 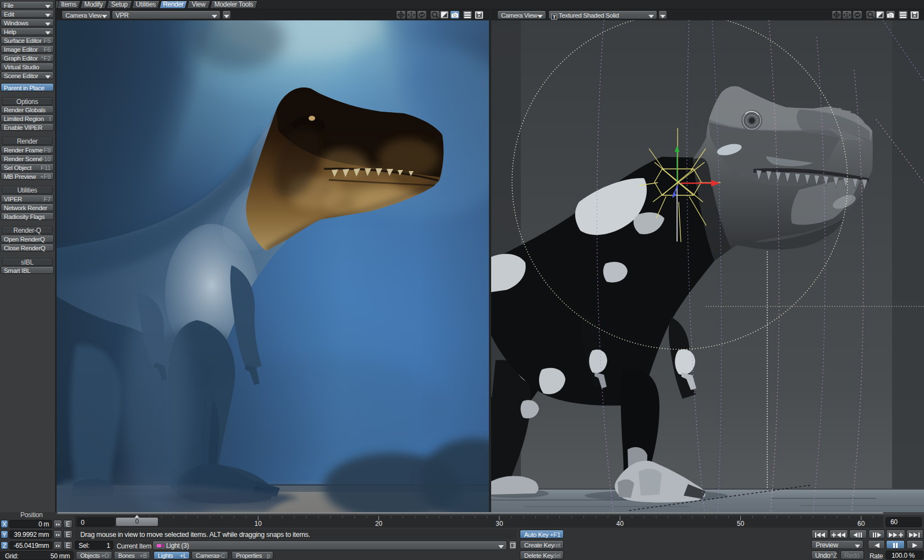 I want to click on svg-text: 50, so click(x=741, y=524).